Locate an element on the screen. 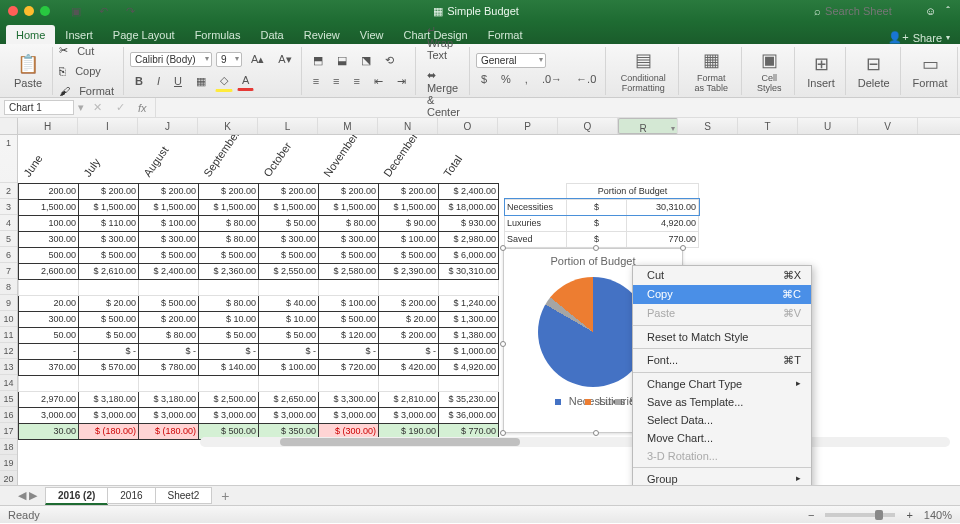 Image resolution: width=960 pixels, height=524 pixels. font-select: Calibri (Body) is located at coordinates (171, 60).